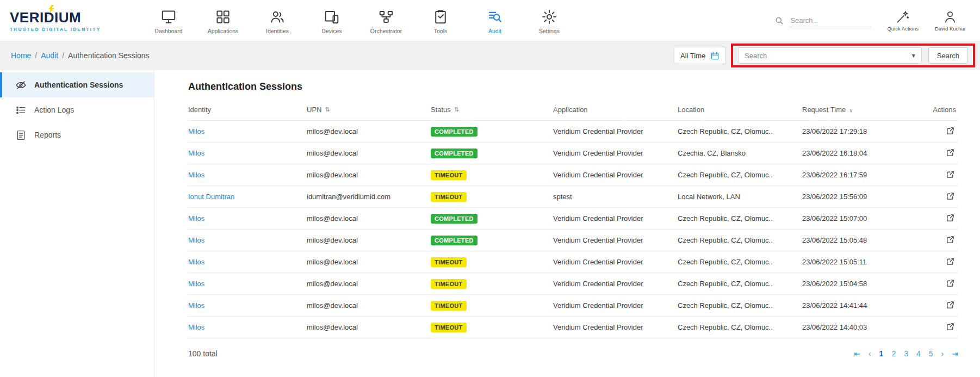 The image size is (980, 377). Describe the element at coordinates (931, 354) in the screenshot. I see `page-number: 5` at that location.